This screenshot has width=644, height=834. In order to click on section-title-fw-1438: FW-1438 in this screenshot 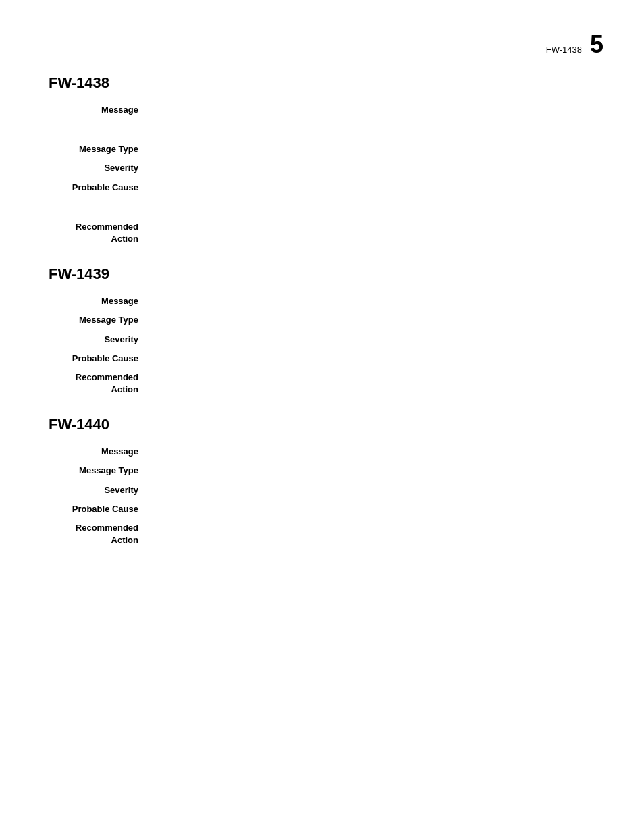, I will do `click(322, 83)`.